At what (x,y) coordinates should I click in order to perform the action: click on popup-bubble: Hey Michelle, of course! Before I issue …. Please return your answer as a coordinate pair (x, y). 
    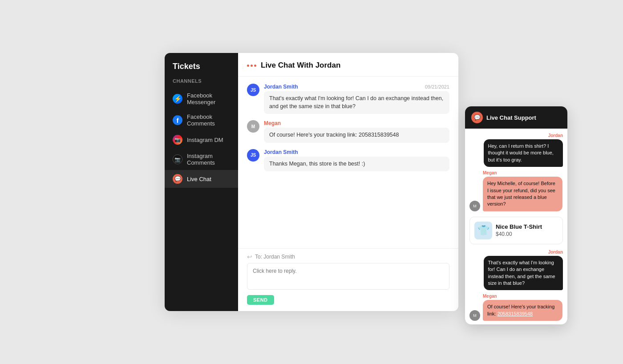
    Looking at the image, I should click on (522, 194).